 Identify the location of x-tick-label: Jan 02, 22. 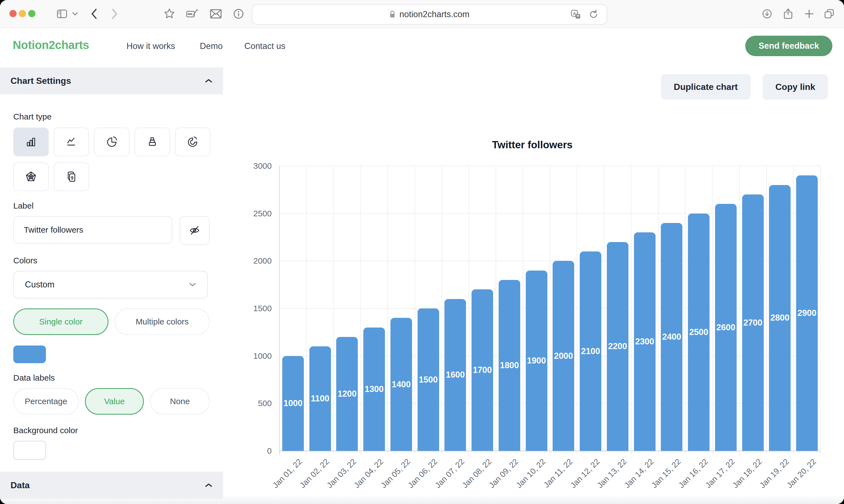
(315, 473).